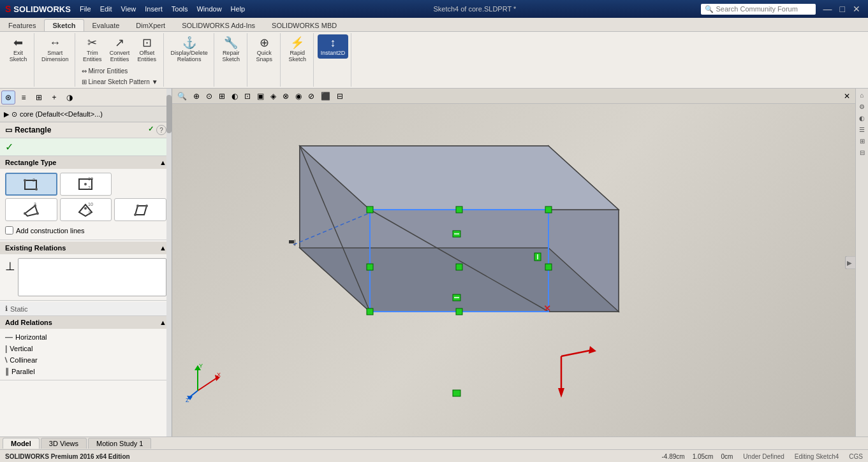 The height and width of the screenshot is (462, 868). I want to click on pp-help-button: ?, so click(161, 130).